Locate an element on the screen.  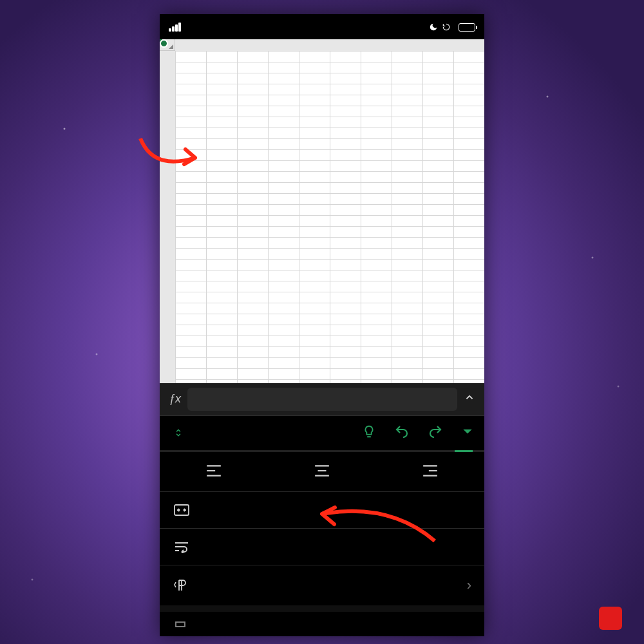
fx-icon: ƒx is located at coordinates (175, 399).